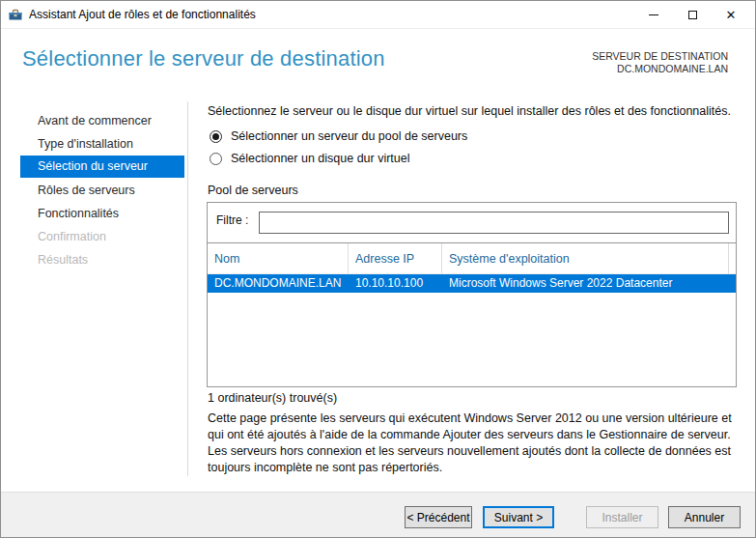 The image size is (756, 538). I want to click on column-header-spacer, so click(732, 259).